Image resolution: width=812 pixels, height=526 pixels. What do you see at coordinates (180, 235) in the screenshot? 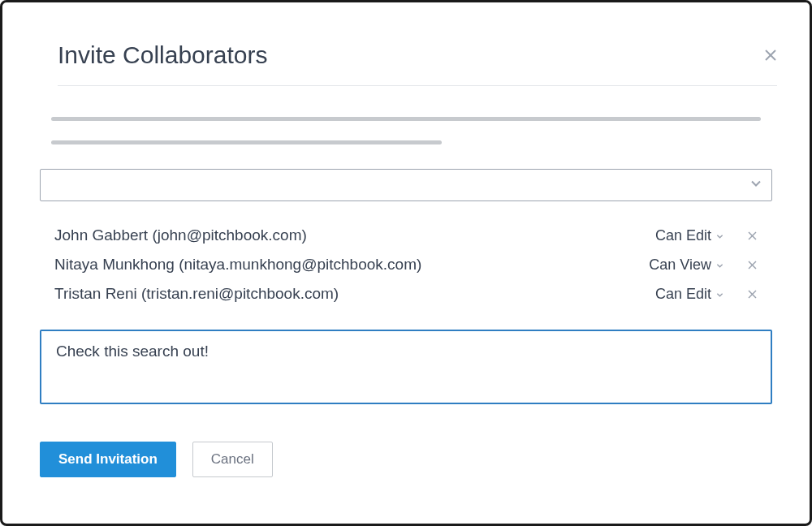
I see `collaborator-info: John Gabbert (john@pitchbook.com)` at bounding box center [180, 235].